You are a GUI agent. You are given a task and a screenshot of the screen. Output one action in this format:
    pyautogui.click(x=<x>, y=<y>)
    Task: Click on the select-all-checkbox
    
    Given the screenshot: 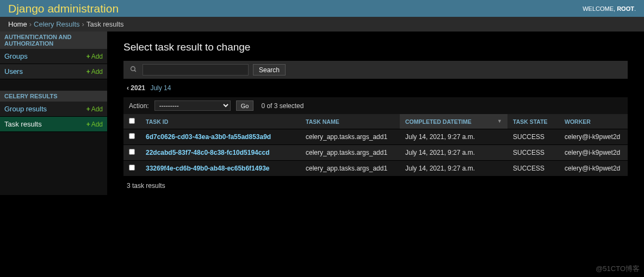 What is the action you would take?
    pyautogui.click(x=132, y=121)
    